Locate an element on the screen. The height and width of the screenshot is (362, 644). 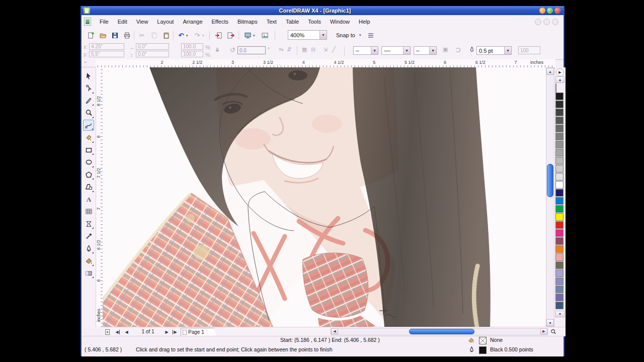
welcome-screen-icon is located at coordinates (265, 35).